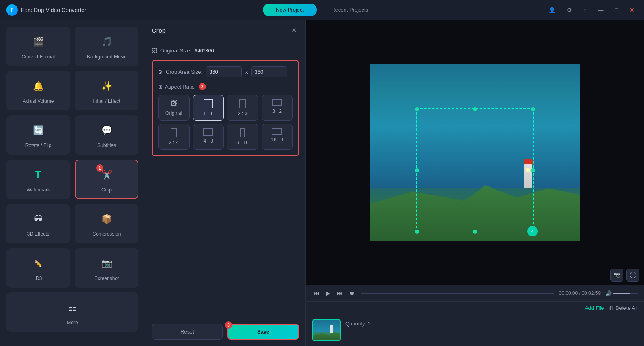 Image resolution: width=644 pixels, height=346 pixels. I want to click on screenshot-icon: 📷, so click(107, 263).